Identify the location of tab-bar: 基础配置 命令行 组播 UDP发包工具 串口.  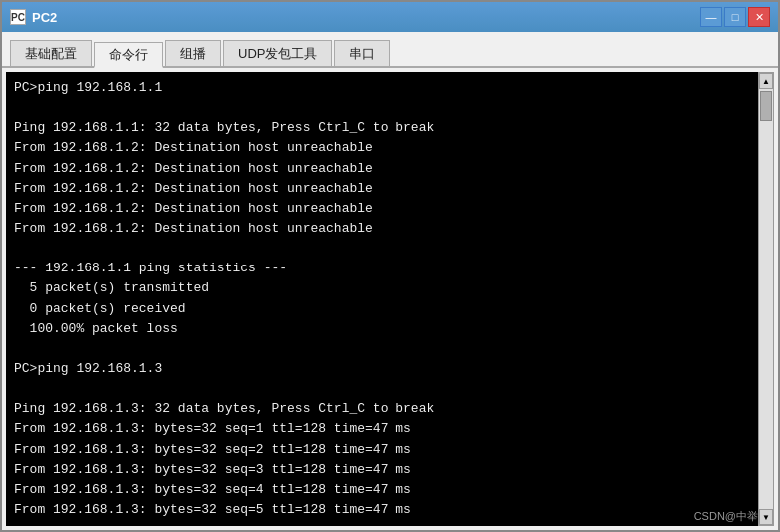
(390, 50).